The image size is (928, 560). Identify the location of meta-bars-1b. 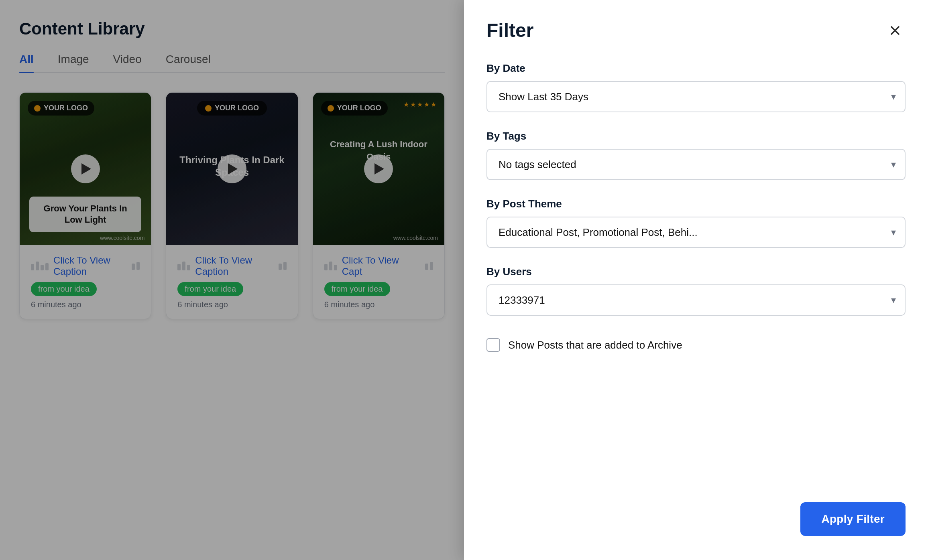
(136, 266).